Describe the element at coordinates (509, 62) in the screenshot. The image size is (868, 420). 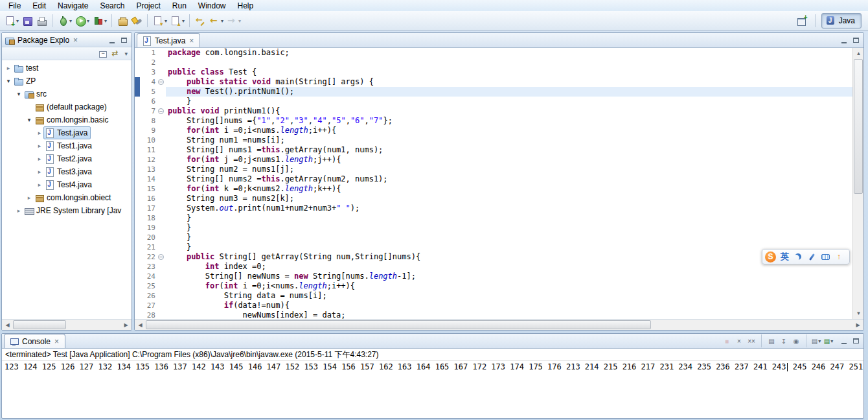
I see `code-text` at that location.